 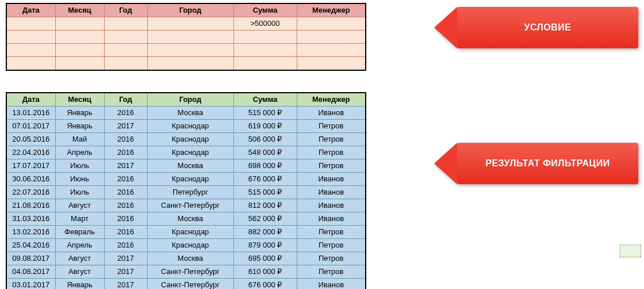 What do you see at coordinates (79, 113) in the screenshot?
I see `cell: Январь` at bounding box center [79, 113].